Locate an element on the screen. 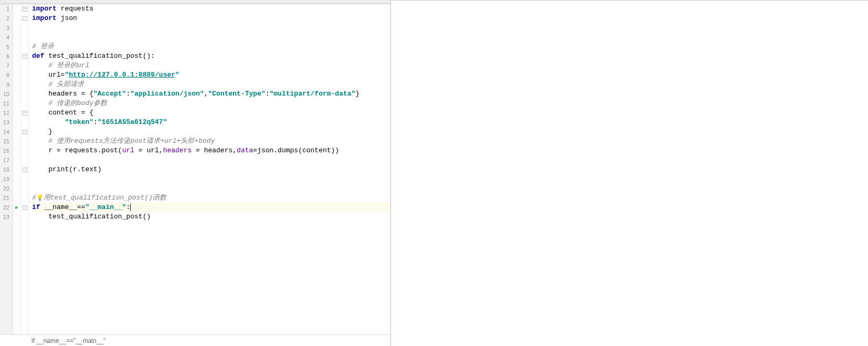 The width and height of the screenshot is (868, 346). line-number: 10 is located at coordinates (5, 94).